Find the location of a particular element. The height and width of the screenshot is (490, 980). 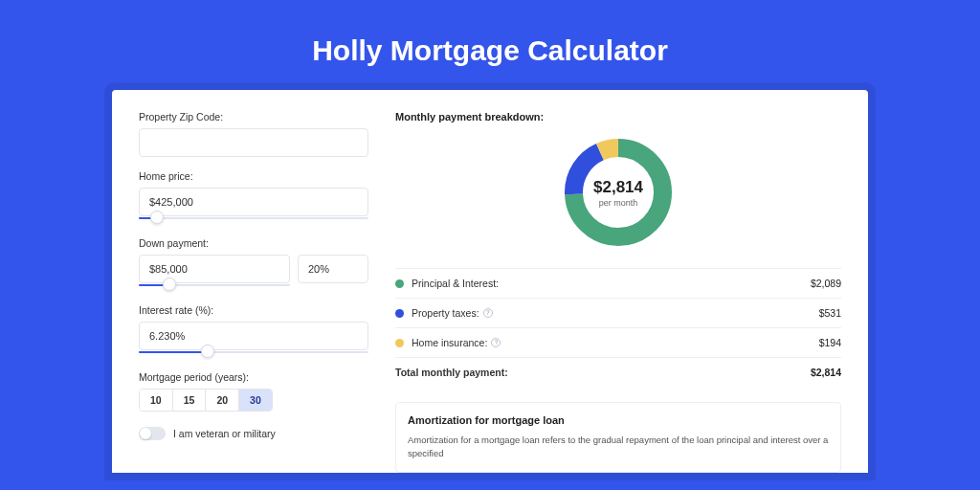

interest-slider is located at coordinates (254, 353).